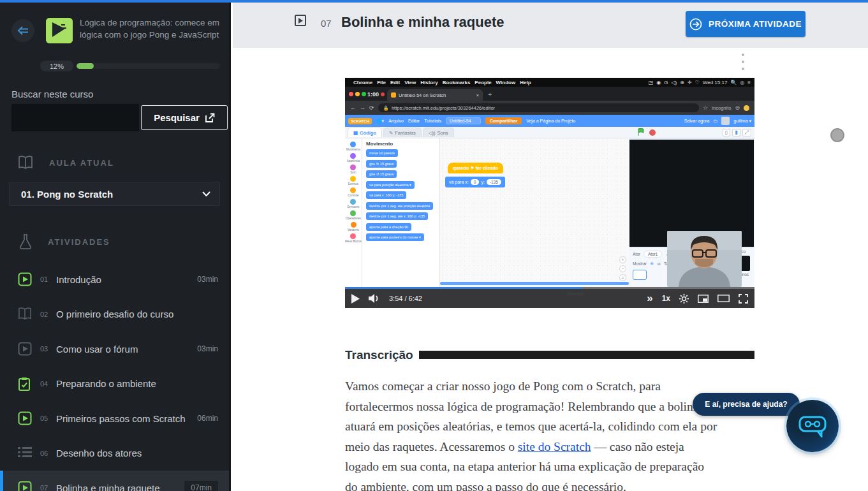 This screenshot has height=491, width=868. I want to click on scratch-category: Som, so click(353, 170).